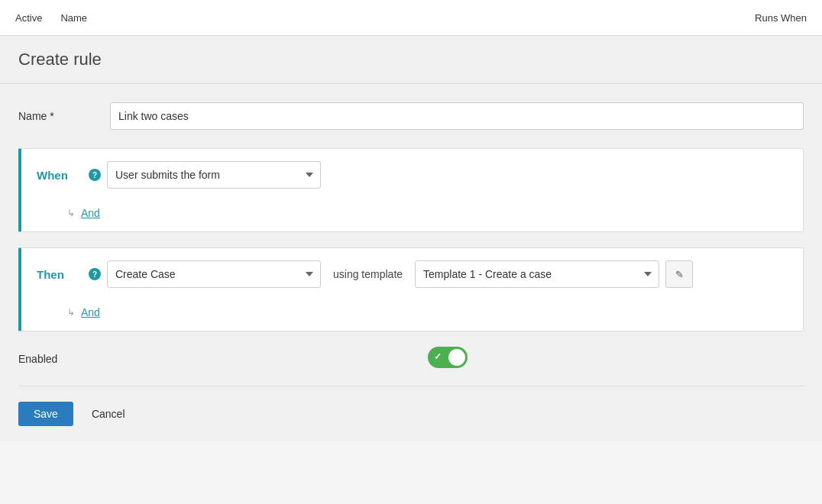 The width and height of the screenshot is (822, 504). What do you see at coordinates (214, 175) in the screenshot?
I see `when-select: User submits the form Case is created Ca…` at bounding box center [214, 175].